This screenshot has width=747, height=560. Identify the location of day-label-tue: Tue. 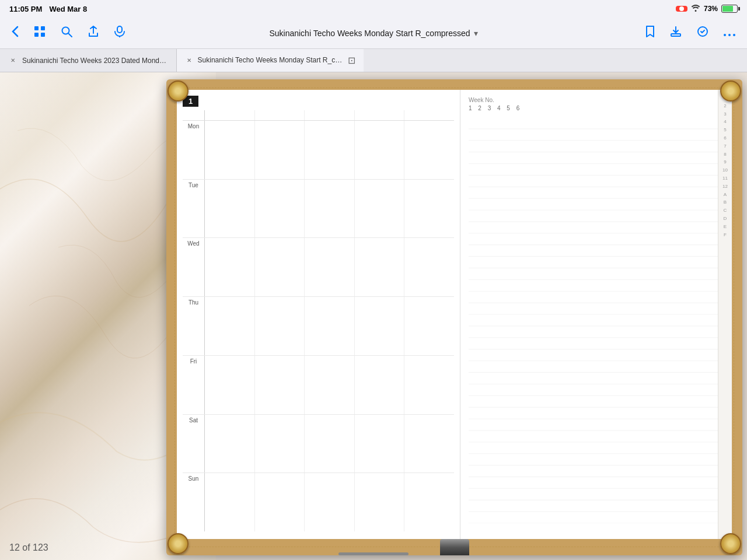
(194, 209).